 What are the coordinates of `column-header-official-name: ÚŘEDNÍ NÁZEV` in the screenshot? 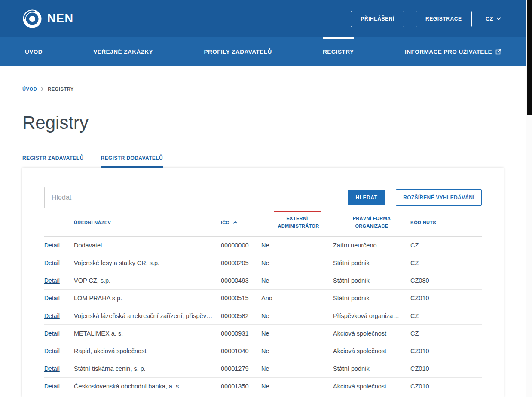 It's located at (147, 223).